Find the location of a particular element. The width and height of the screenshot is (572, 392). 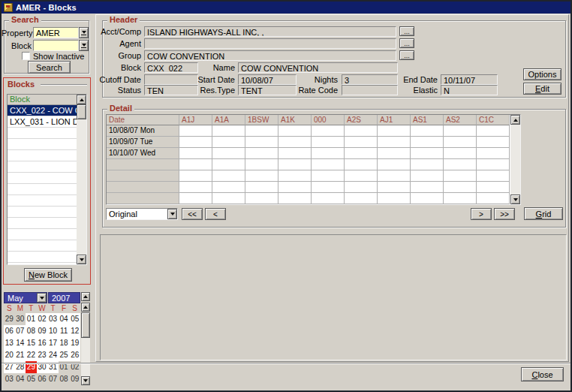

calendar-day: 07 is located at coordinates (53, 379).